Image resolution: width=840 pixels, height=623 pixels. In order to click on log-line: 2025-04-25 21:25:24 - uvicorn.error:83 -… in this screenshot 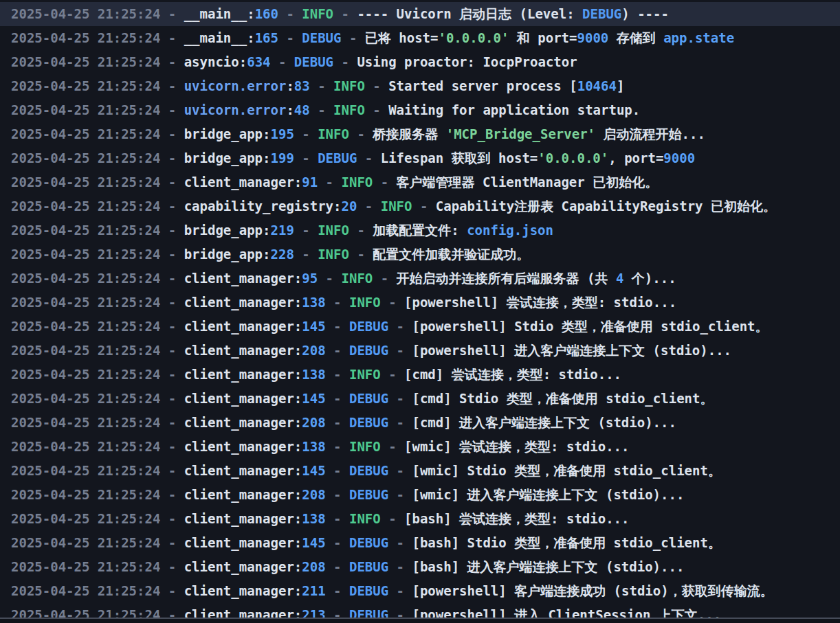, I will do `click(420, 87)`.